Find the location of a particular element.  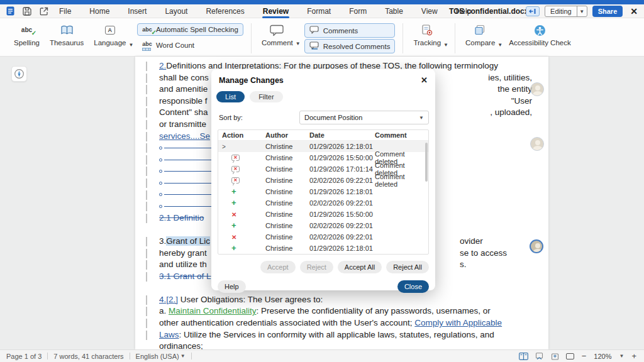

menu-format: Format is located at coordinates (319, 11).